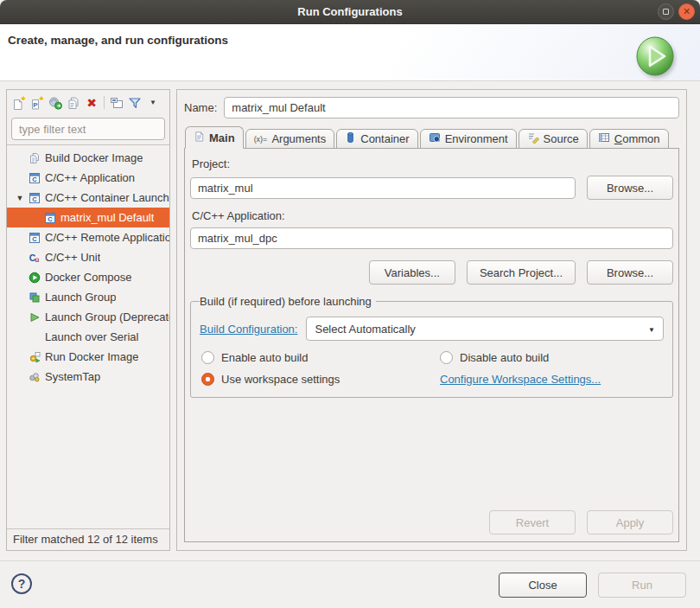 Image resolution: width=700 pixels, height=608 pixels. Describe the element at coordinates (92, 103) in the screenshot. I see `delete-launch-configuration-icon: ✖` at that location.